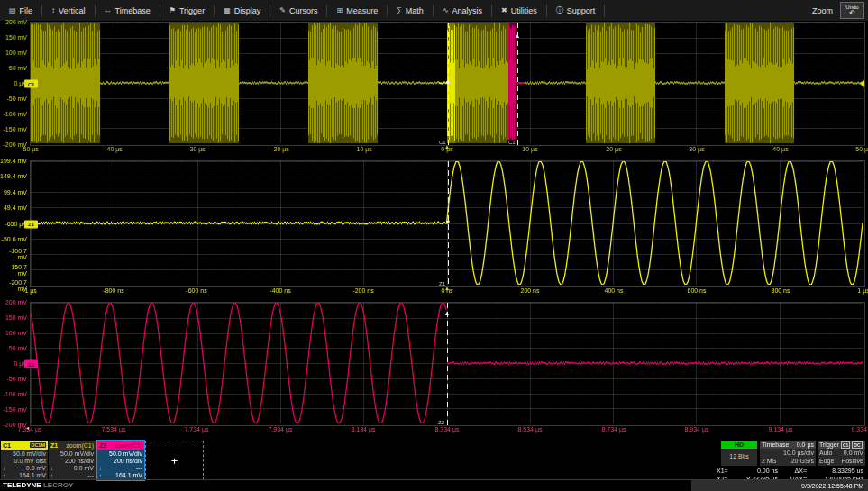  What do you see at coordinates (114, 150) in the screenshot?
I see `x-tick-label: -40 µs` at bounding box center [114, 150].